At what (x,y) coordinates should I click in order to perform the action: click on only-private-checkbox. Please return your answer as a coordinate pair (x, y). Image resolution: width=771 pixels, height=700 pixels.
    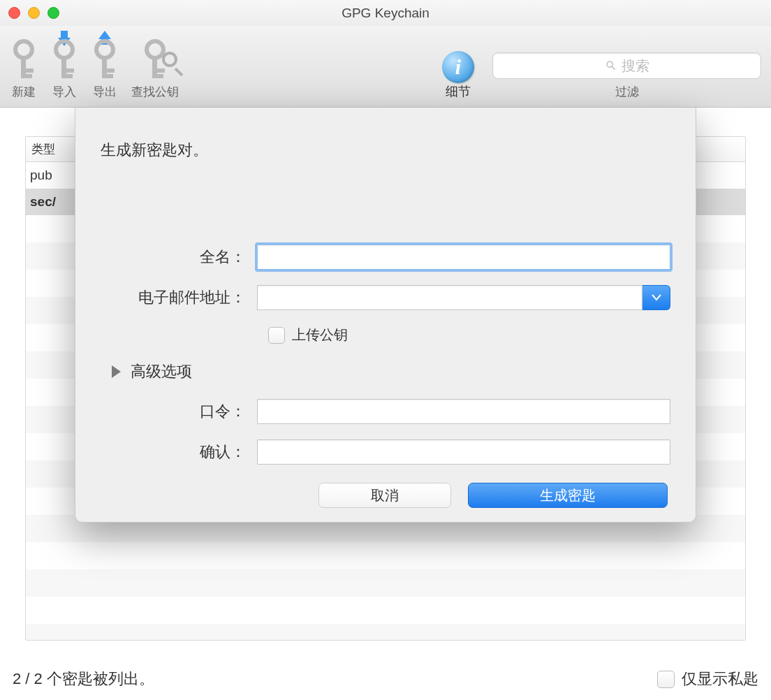
    Looking at the image, I should click on (666, 679).